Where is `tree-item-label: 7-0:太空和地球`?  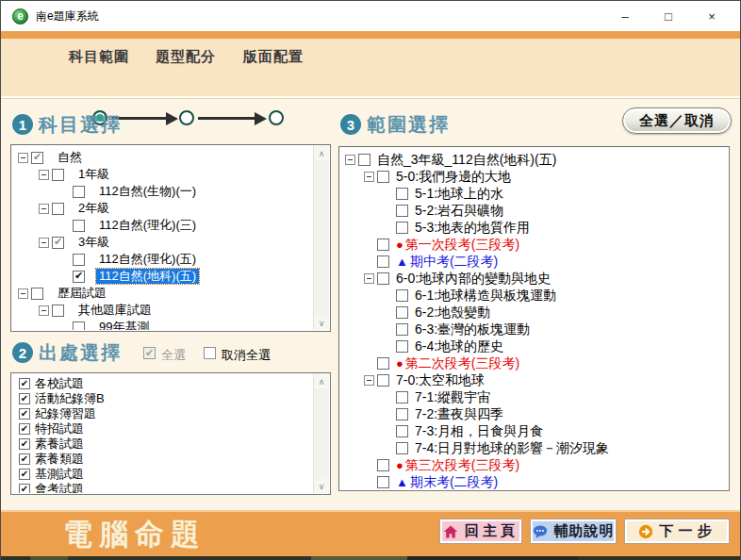 tree-item-label: 7-0:太空和地球 is located at coordinates (440, 380).